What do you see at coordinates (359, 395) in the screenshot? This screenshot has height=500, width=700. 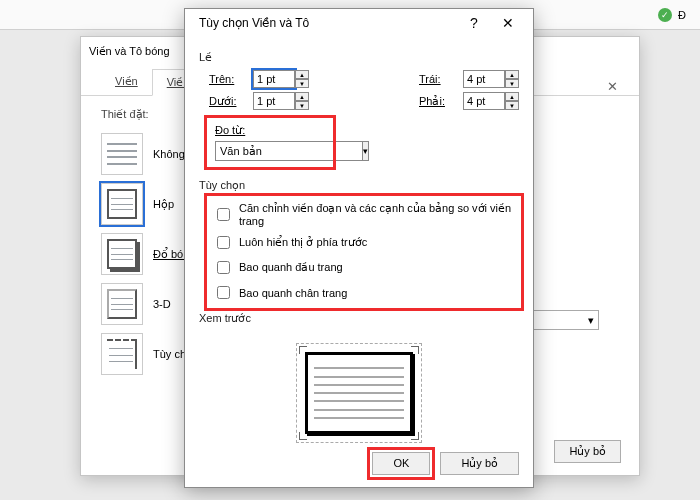 I see `preview-area` at bounding box center [359, 395].